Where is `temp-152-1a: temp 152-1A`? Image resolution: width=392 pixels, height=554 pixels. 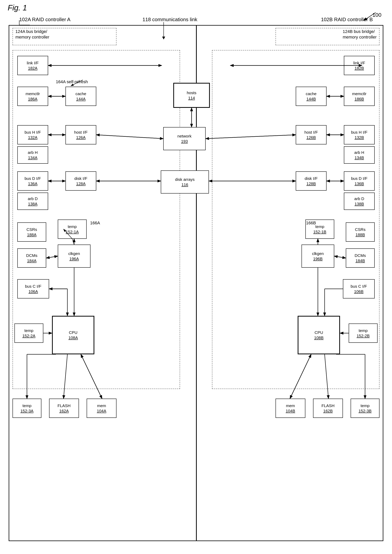
temp-152-1a: temp 152-1A is located at coordinates (72, 229).